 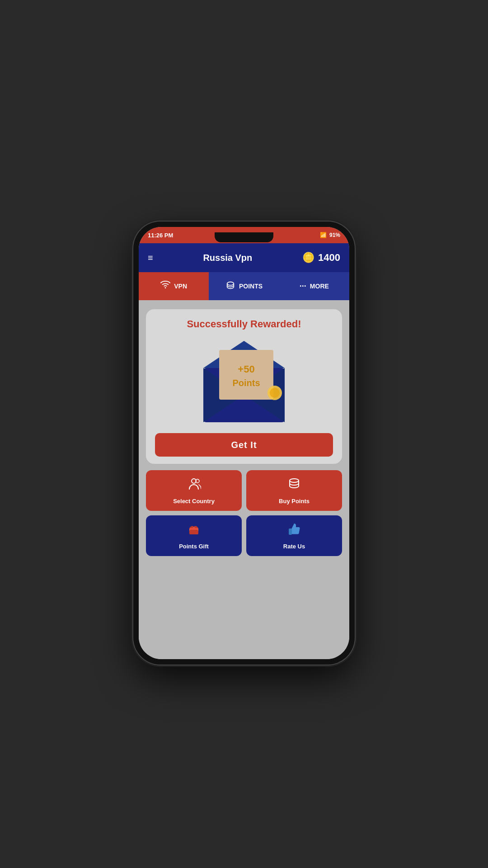 What do you see at coordinates (244, 513) in the screenshot?
I see `grid-section: Select Country Buy Points` at bounding box center [244, 513].